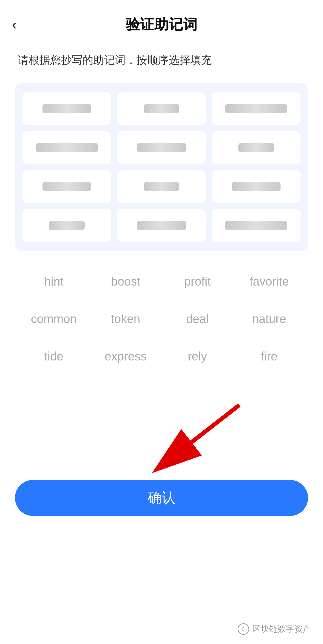 The height and width of the screenshot is (644, 323). What do you see at coordinates (67, 109) in the screenshot?
I see `word-slot-1-blur` at bounding box center [67, 109].